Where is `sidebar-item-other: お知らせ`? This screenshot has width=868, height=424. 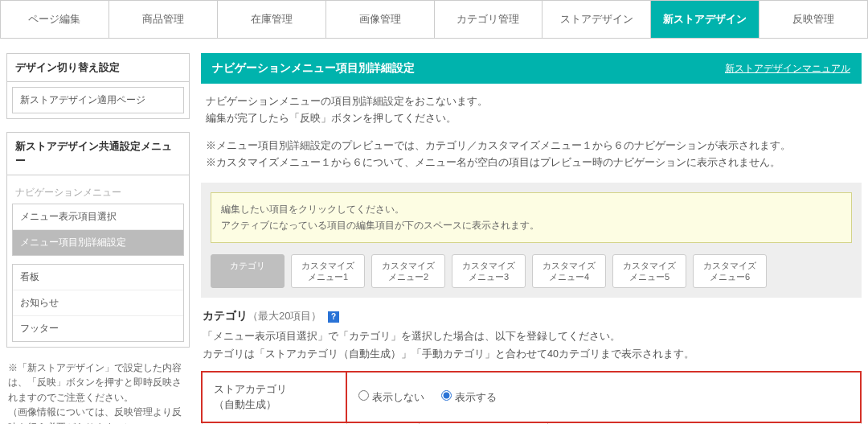 sidebar-item-other: お知らせ is located at coordinates (98, 303).